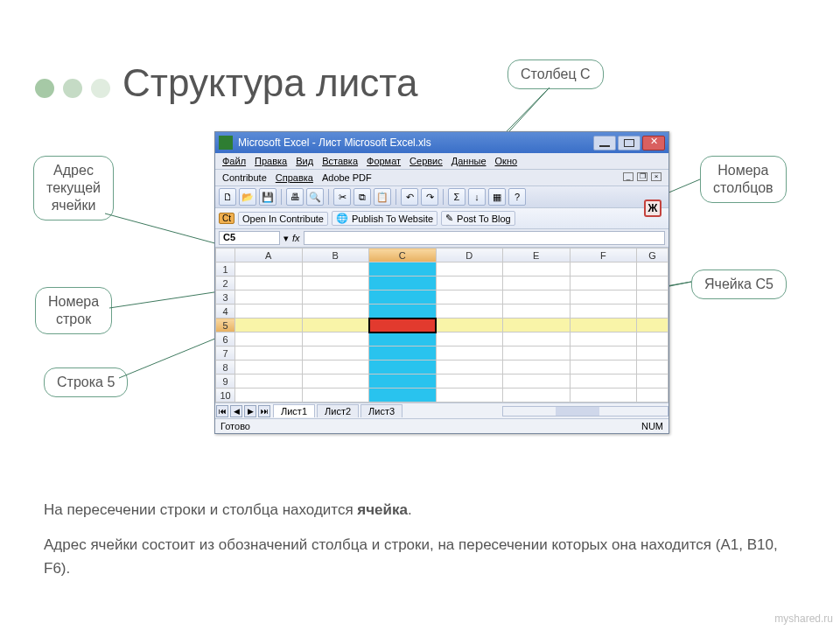 This screenshot has width=840, height=630. Describe the element at coordinates (315, 197) in the screenshot. I see `print-preview-icon: 🔍` at that location.